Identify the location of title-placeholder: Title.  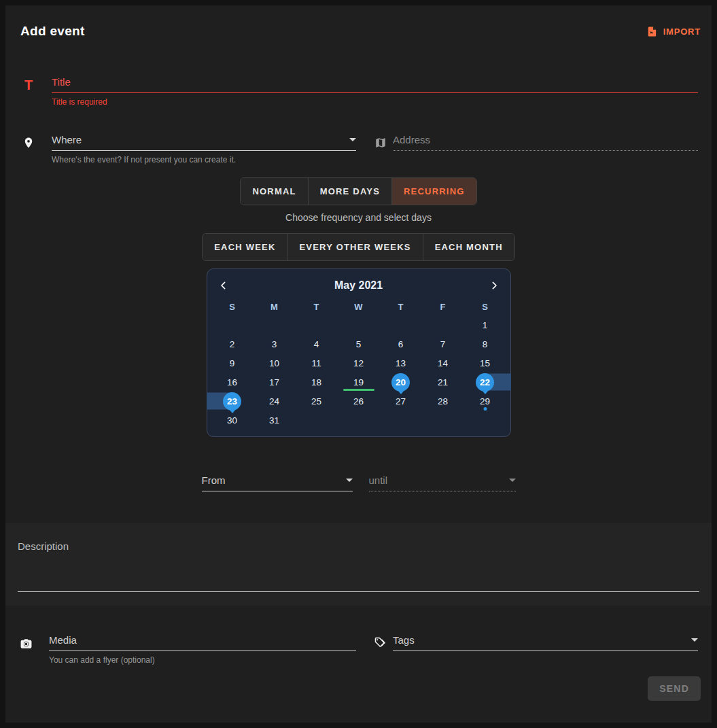
(61, 82).